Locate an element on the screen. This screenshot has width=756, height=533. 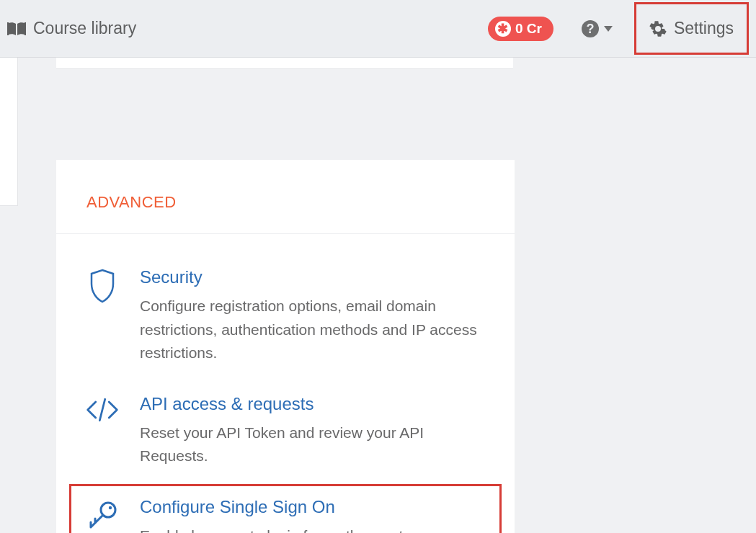
advanced-heading: ADVANCED is located at coordinates (285, 202).